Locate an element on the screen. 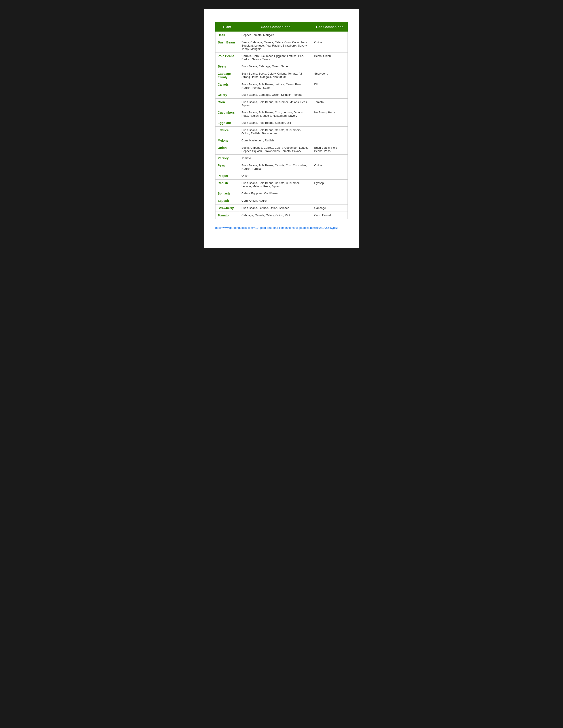 The width and height of the screenshot is (563, 728). plant-name: Bush Beans is located at coordinates (227, 46).